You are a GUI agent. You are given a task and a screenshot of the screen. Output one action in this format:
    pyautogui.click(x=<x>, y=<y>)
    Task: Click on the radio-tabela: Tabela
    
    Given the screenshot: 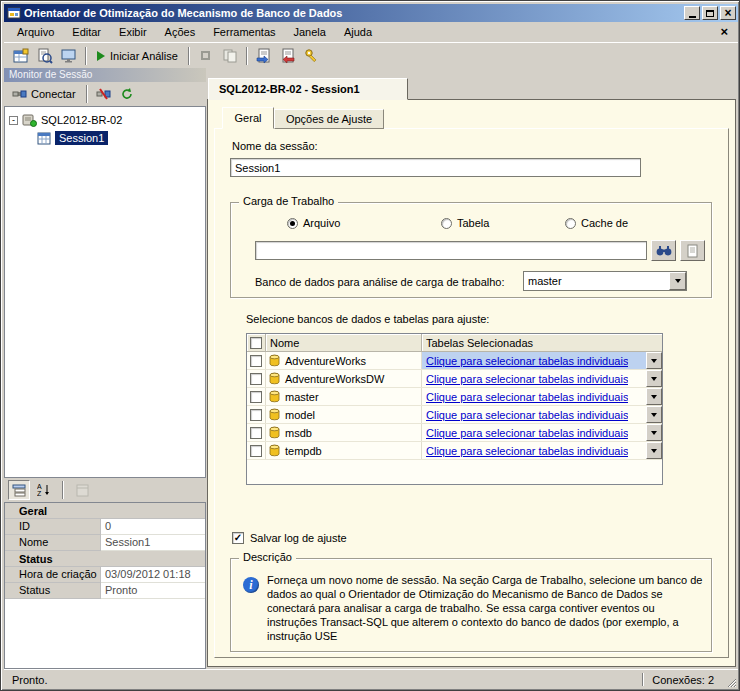 What is the action you would take?
    pyautogui.click(x=465, y=223)
    